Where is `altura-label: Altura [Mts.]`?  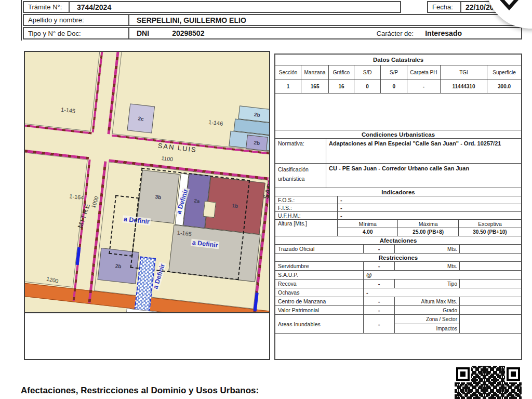
altura-label: Altura [Mts.] is located at coordinates (307, 228).